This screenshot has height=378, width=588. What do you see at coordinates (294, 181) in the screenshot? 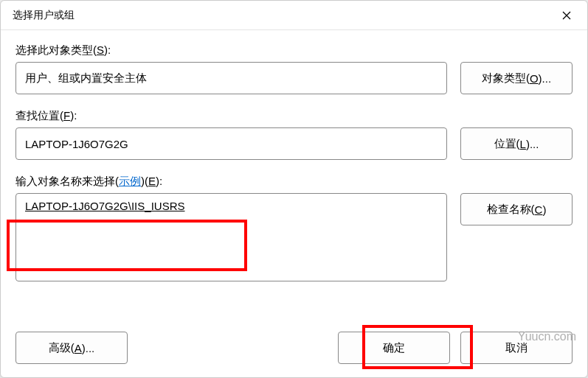
I see `enter-names-label: 输入对象名称来选择(示例)(E):` at bounding box center [294, 181].